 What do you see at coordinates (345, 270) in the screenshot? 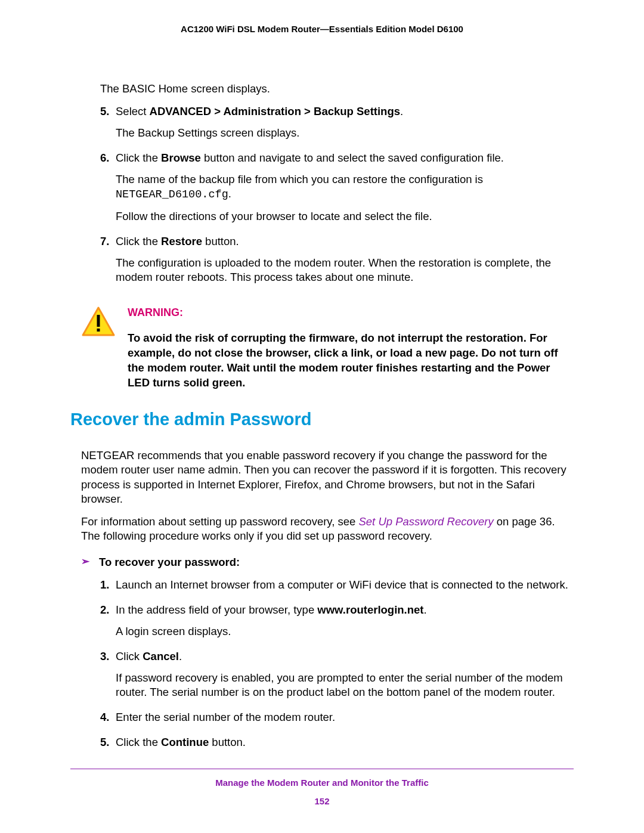
I see `step-7-line2: The configuration is uploaded to the mod…` at bounding box center [345, 270].